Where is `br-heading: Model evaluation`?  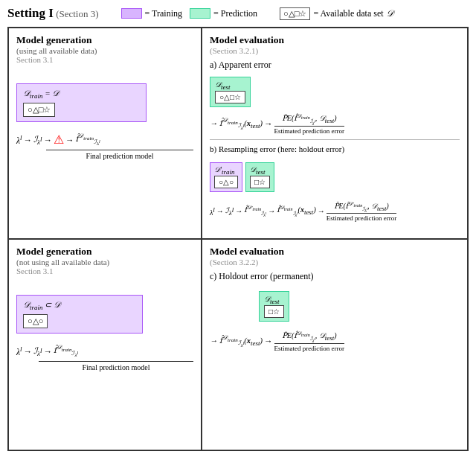
br-heading: Model evaluation is located at coordinates (335, 252).